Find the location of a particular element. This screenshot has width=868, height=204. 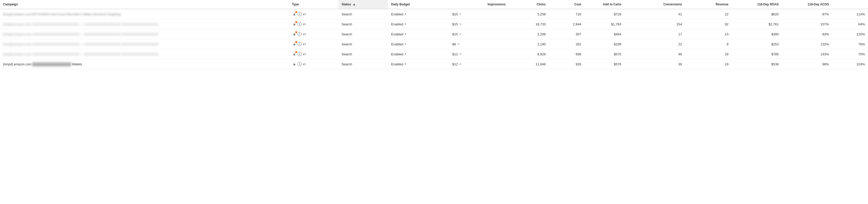

col-type: Type is located at coordinates (314, 5).